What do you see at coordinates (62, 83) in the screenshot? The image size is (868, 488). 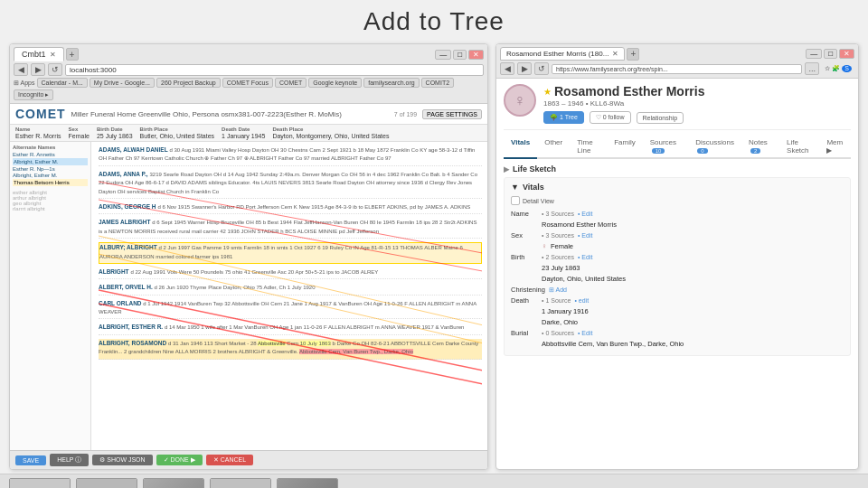 I see `toolbar-calendar: Calendar - M...` at bounding box center [62, 83].